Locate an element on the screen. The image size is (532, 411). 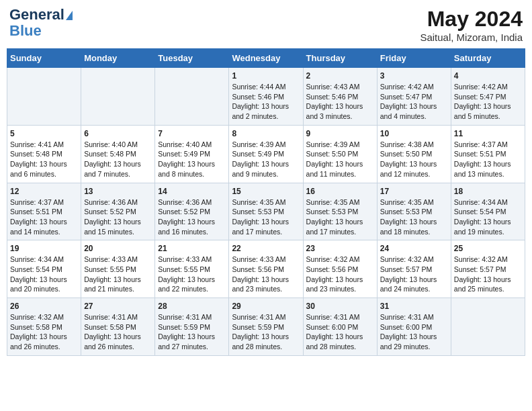
day-number: 19 is located at coordinates (44, 248).